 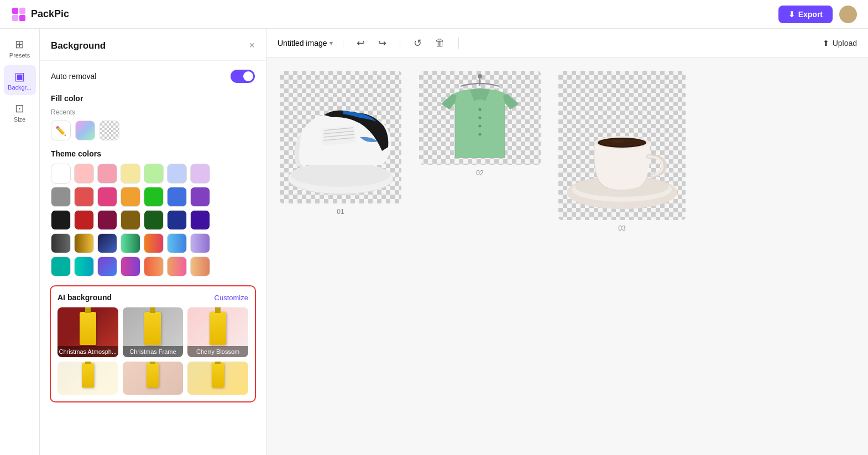 I want to click on doc-name: Untitled image ▾, so click(x=305, y=43).